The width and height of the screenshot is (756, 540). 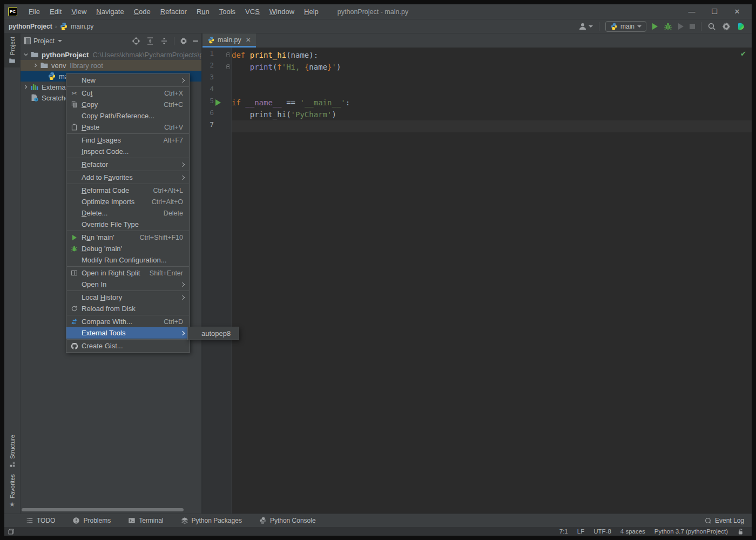 I want to click on maximize-button: ☐, so click(x=714, y=12).